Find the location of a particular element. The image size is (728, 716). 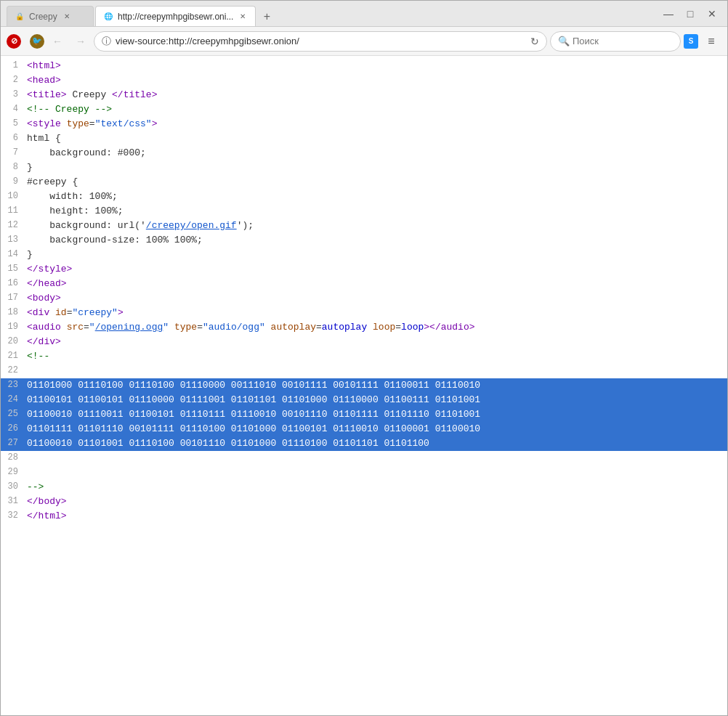

bird-icon: 🐦 is located at coordinates (37, 41).